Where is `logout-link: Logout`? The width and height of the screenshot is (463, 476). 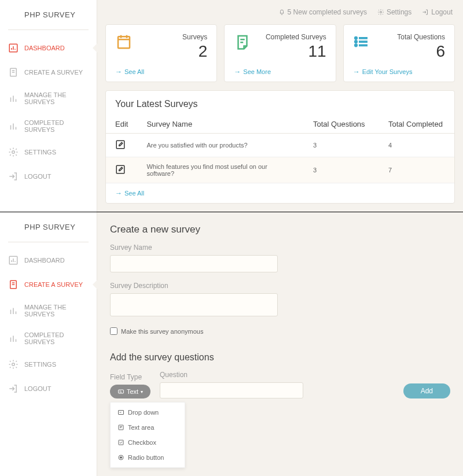
logout-link: Logout is located at coordinates (438, 12).